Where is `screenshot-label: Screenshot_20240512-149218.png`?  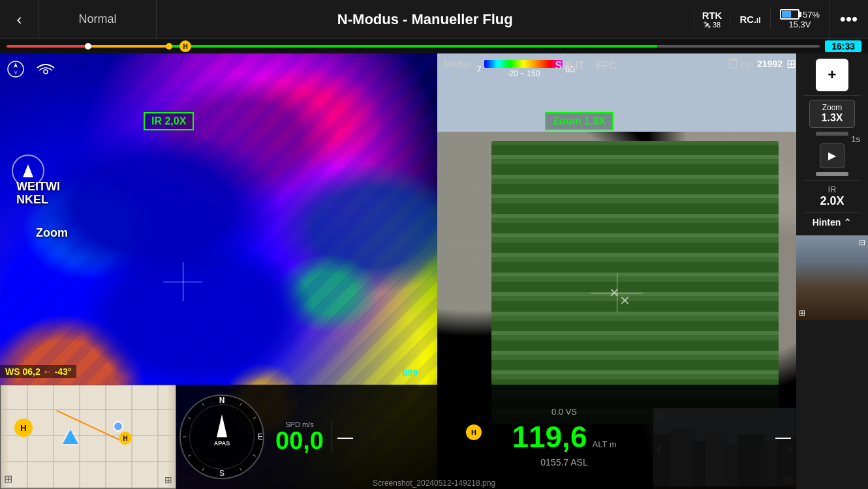 screenshot-label: Screenshot_20240512-149218.png is located at coordinates (434, 483).